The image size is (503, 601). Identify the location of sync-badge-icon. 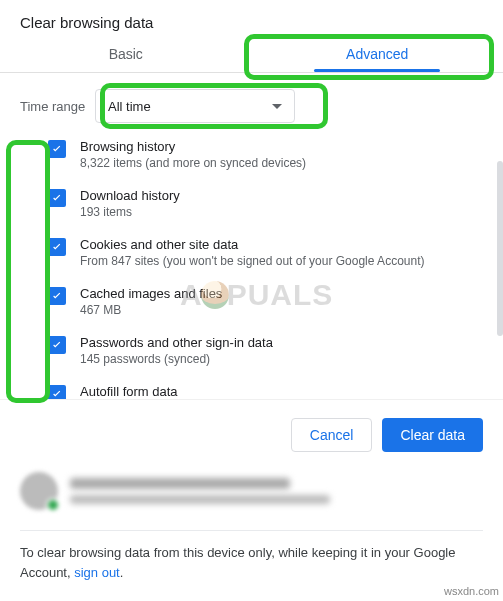
(53, 505).